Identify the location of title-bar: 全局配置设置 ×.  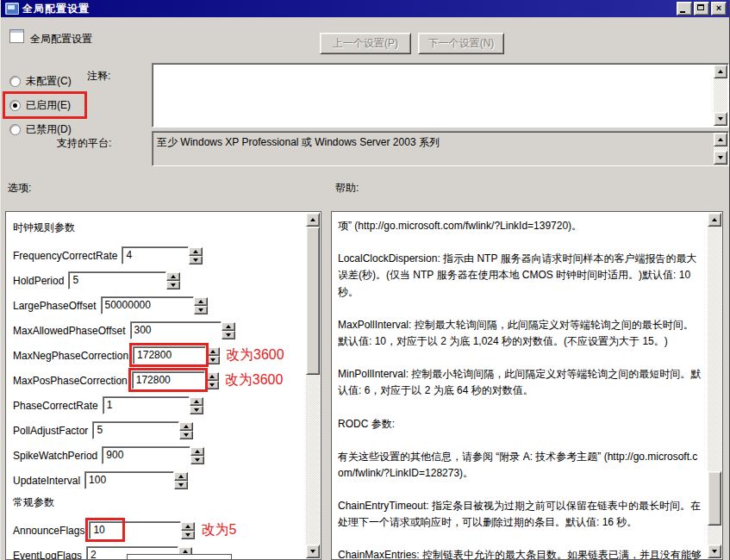
(365, 9).